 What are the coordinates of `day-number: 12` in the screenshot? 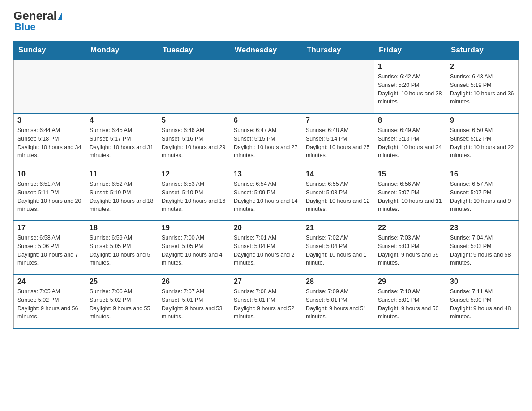 It's located at (194, 174).